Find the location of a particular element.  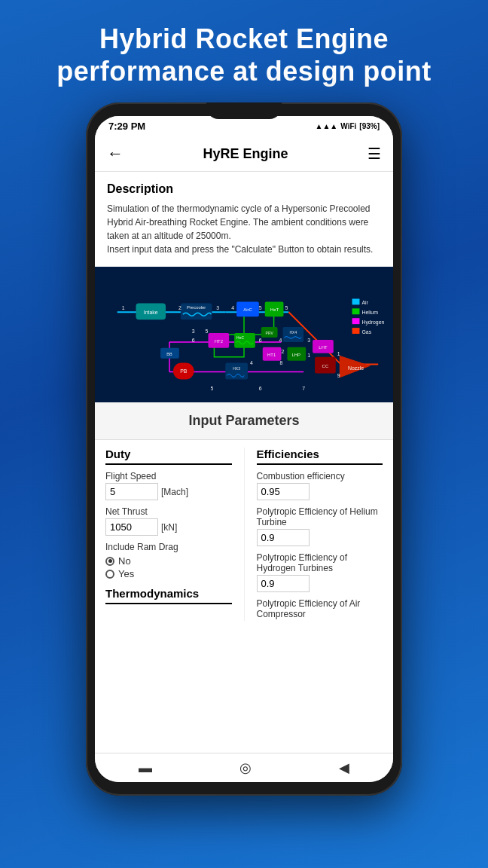

duty-col-title: Duty is located at coordinates (169, 457).